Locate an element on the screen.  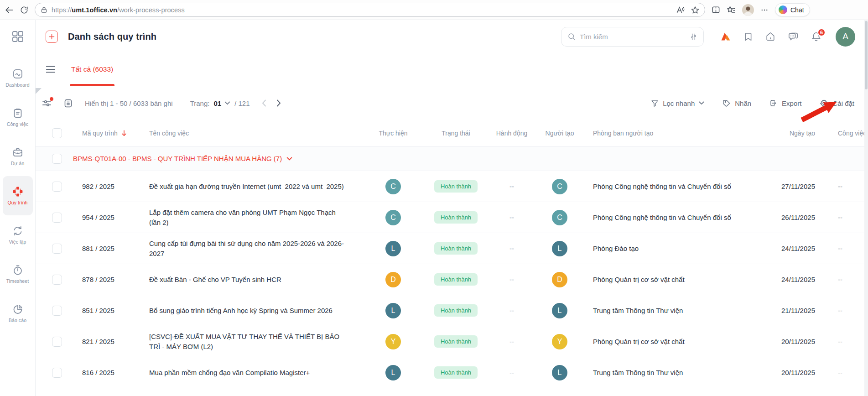
table-row: 881 / 2025 Cung cấp túi đựng bài thi sử … is located at coordinates (452, 249).